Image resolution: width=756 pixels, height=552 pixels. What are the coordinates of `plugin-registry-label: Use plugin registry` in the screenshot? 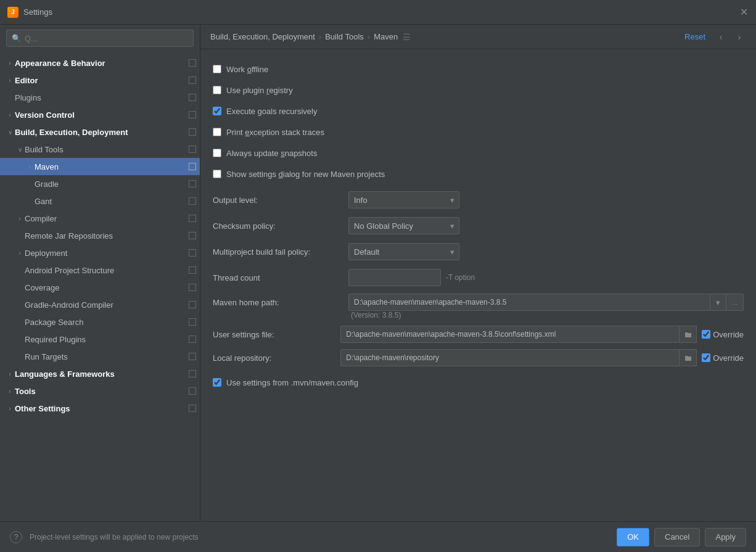 It's located at (260, 90).